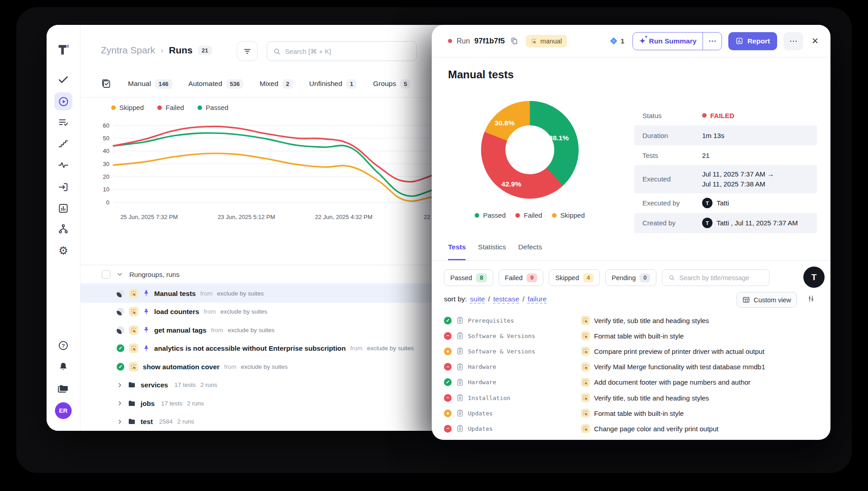 Image resolution: width=868 pixels, height=491 pixels. I want to click on sidebar-item-notifications, so click(63, 367).